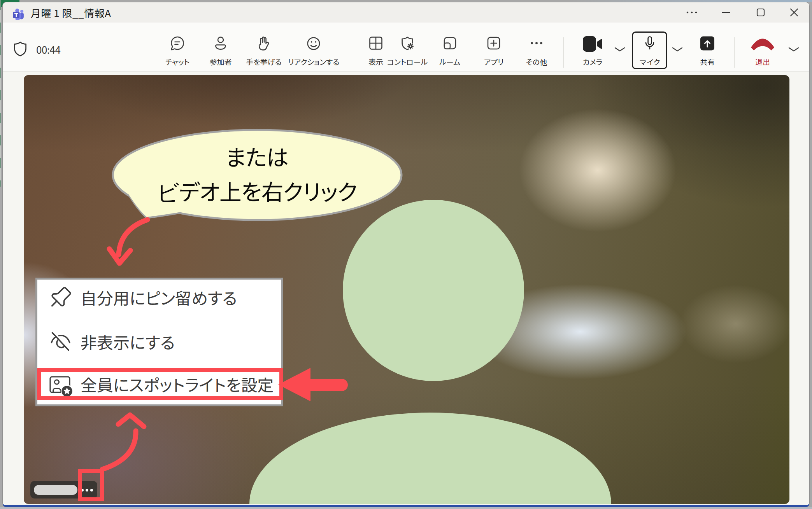 The width and height of the screenshot is (812, 509). What do you see at coordinates (160, 297) in the screenshot?
I see `menu-item-pin: 自分用にピン留めする` at bounding box center [160, 297].